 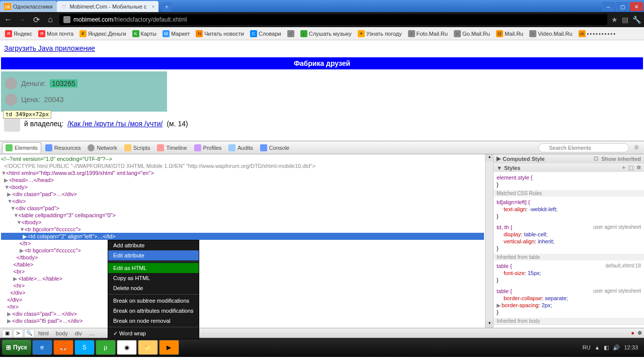 What do you see at coordinates (489, 241) in the screenshot?
I see `elements-scrollbar: ▴▾` at bounding box center [489, 241].